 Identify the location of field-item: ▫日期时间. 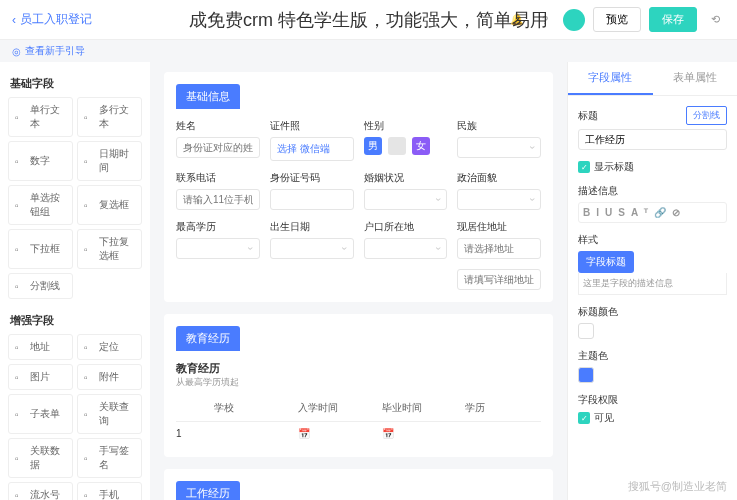
(110, 161).